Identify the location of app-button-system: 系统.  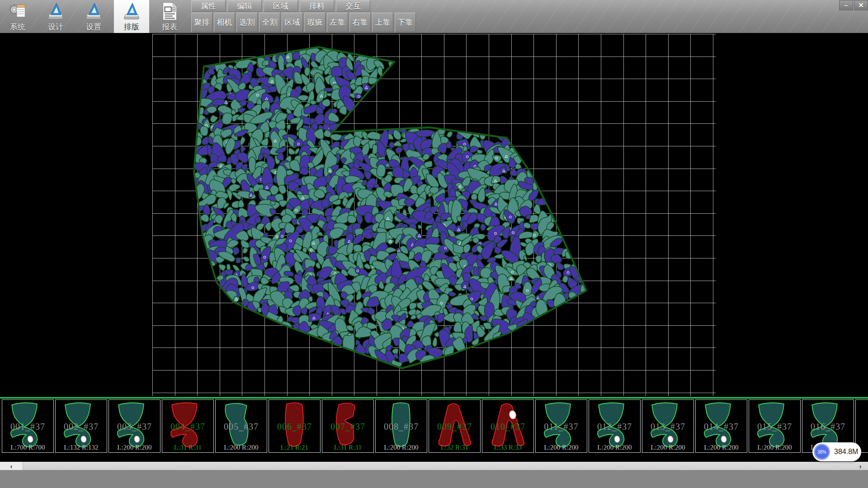
(18, 16).